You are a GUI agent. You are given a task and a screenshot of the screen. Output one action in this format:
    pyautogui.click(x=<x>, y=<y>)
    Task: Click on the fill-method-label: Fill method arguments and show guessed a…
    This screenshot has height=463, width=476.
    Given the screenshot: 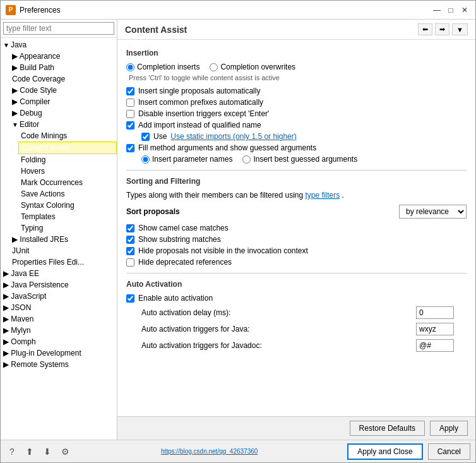 What is the action you would take?
    pyautogui.click(x=221, y=148)
    